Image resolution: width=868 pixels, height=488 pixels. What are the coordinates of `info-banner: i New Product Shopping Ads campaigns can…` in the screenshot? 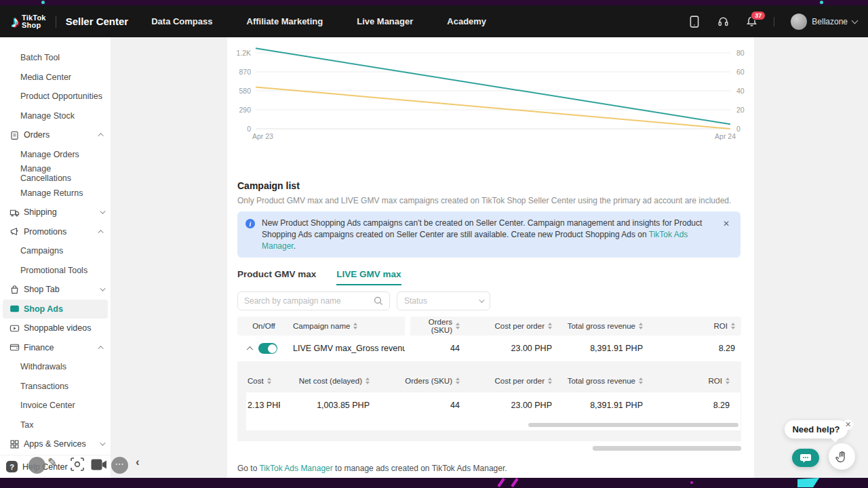 It's located at (489, 235).